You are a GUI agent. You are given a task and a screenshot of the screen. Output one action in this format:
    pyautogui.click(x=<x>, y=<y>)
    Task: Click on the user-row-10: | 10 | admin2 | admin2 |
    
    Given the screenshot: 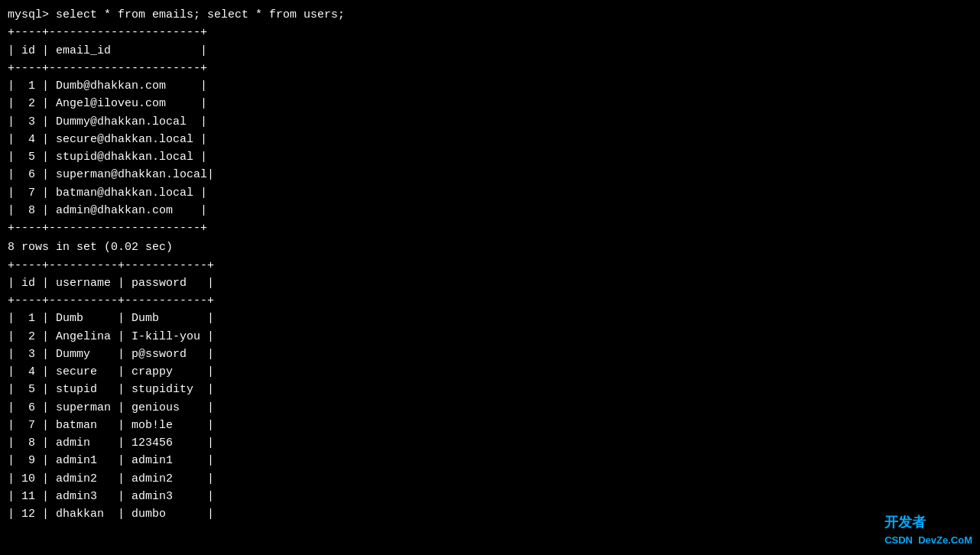 What is the action you would take?
    pyautogui.click(x=490, y=479)
    